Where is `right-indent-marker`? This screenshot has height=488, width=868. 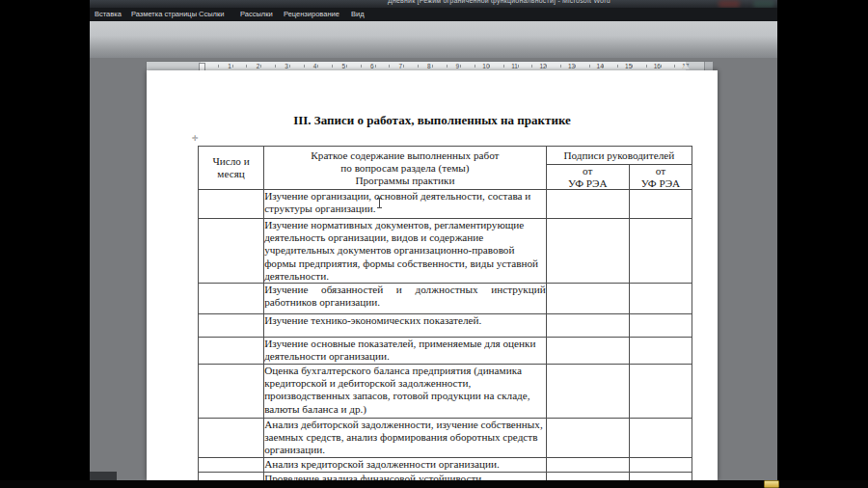 right-indent-marker is located at coordinates (686, 67).